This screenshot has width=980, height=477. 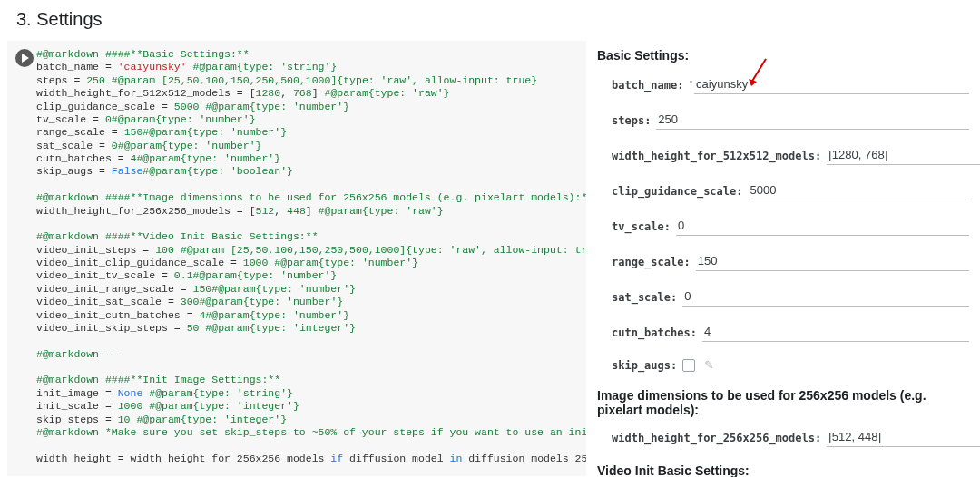 What do you see at coordinates (638, 227) in the screenshot?
I see `field-label: tv_scale` at bounding box center [638, 227].